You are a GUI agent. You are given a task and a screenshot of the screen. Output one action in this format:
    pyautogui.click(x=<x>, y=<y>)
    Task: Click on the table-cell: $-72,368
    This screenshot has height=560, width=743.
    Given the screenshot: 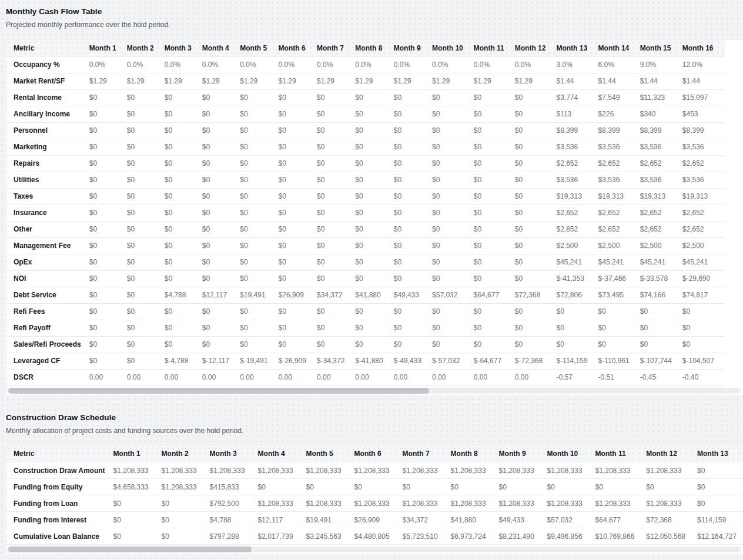 What is the action you would take?
    pyautogui.click(x=536, y=361)
    